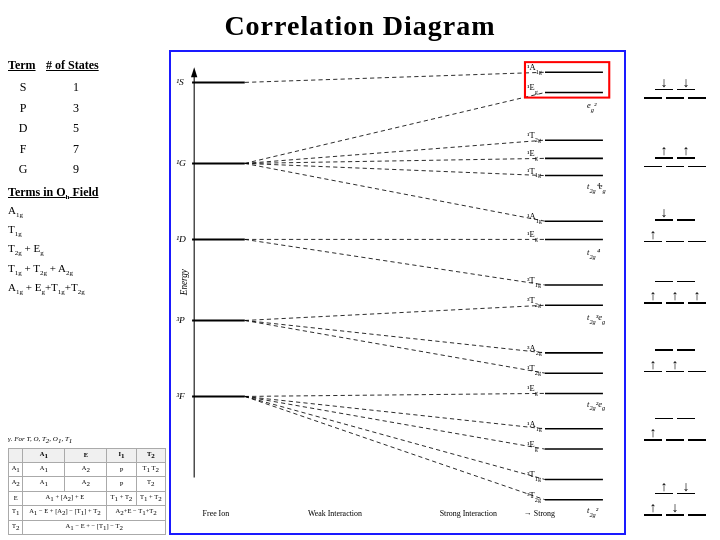 The image size is (720, 540). I want to click on svg-text: Energy, so click(184, 282).